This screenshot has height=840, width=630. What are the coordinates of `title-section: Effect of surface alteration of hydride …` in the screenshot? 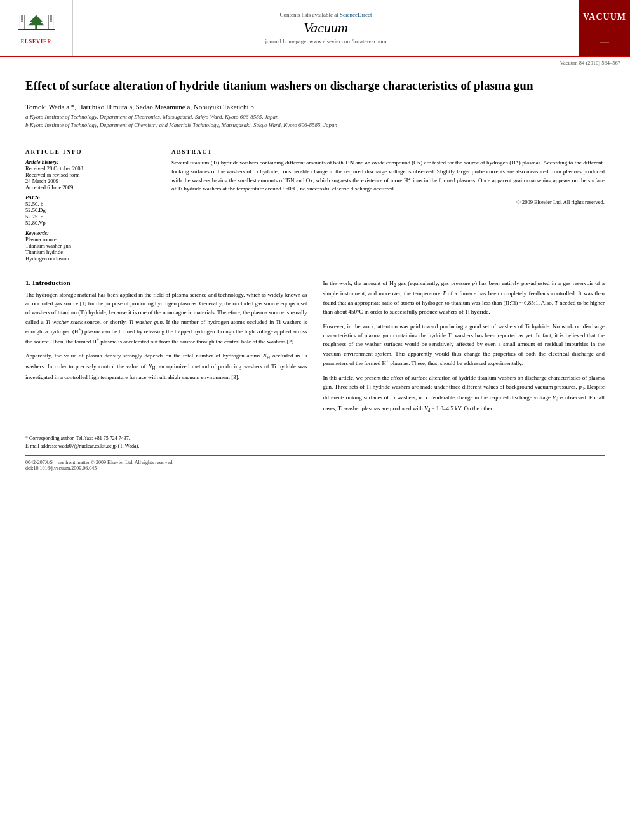 It's located at (315, 102).